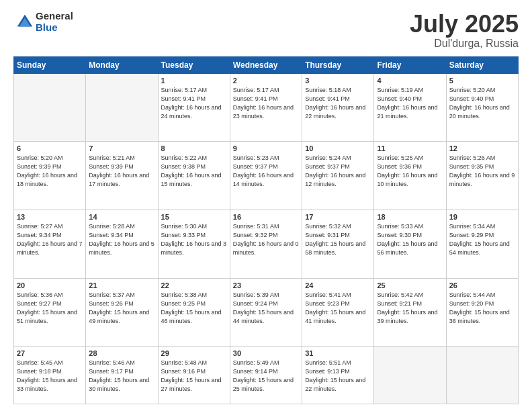 The width and height of the screenshot is (532, 411). I want to click on day-info: Sunrise: 5:31 AM Sunset: 9:32 PM Dayligh…, so click(266, 240).